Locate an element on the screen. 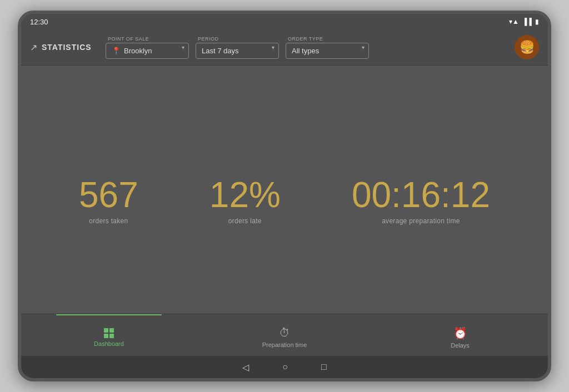 This screenshot has height=392, width=569. point-of-sale-value: Brooklyn is located at coordinates (138, 51).